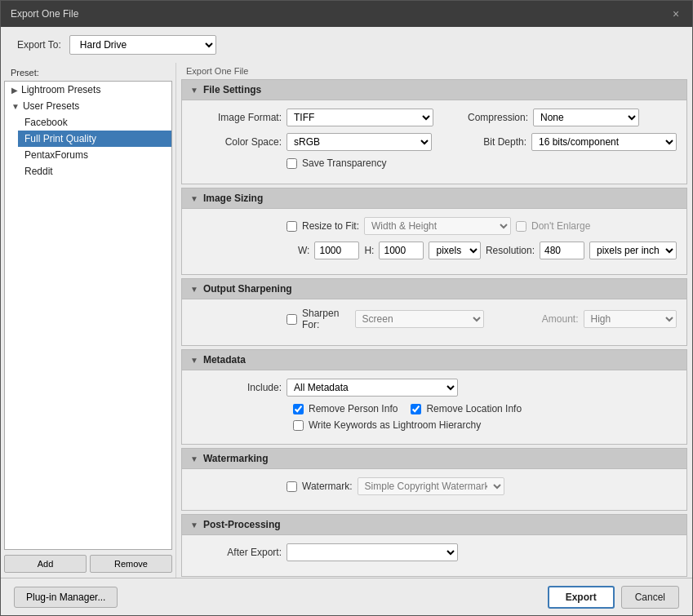 This screenshot has height=616, width=693. I want to click on color-space-select: sRGB, so click(359, 142).